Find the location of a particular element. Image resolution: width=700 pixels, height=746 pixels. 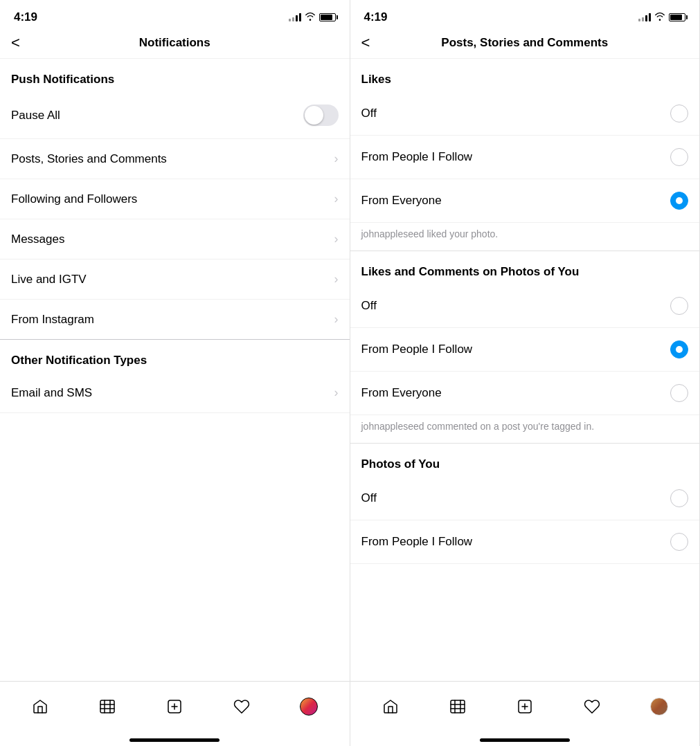

avatar-left is located at coordinates (309, 707).